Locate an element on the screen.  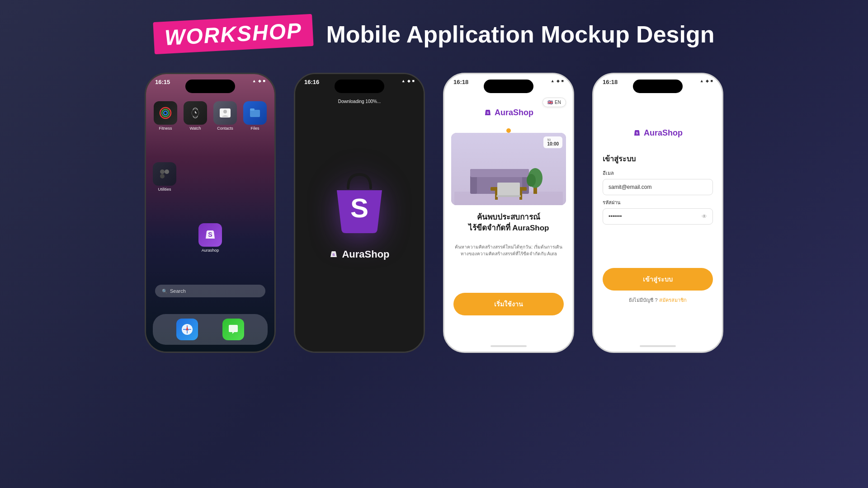
flag-icon: 🇬🇧 is located at coordinates (550, 102).